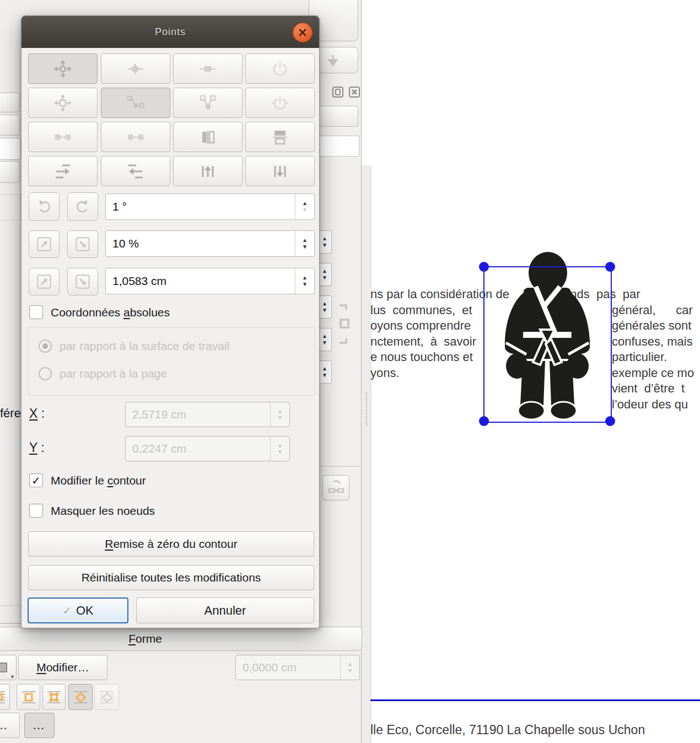 The image size is (700, 743). I want to click on edit-contour-checkbox: ✓ Modifier le contour, so click(88, 481).